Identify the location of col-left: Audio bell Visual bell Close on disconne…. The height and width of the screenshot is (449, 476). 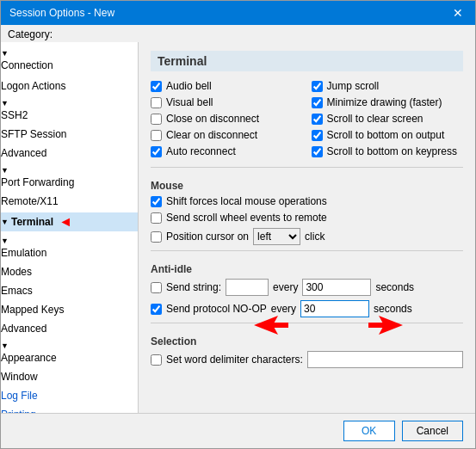
(227, 120).